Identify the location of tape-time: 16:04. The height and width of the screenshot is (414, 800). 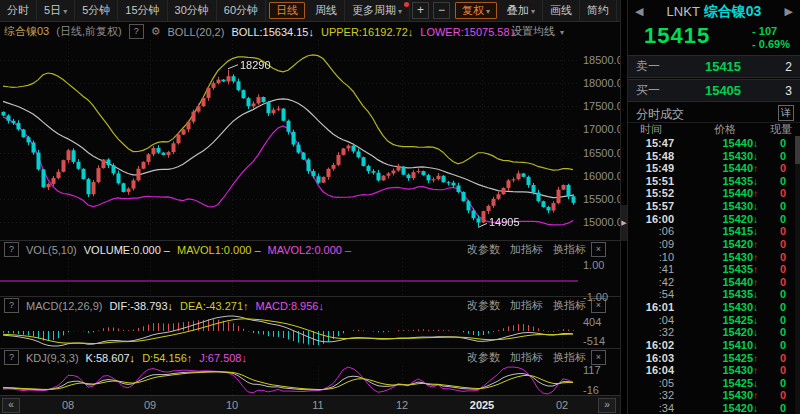
(654, 370).